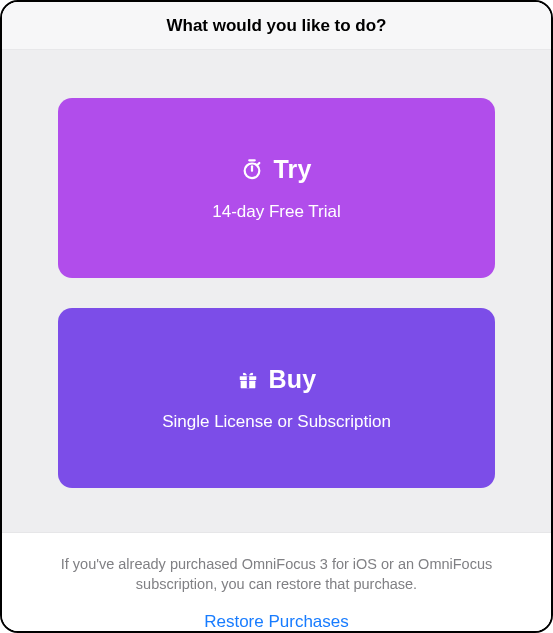 This screenshot has width=553, height=633. I want to click on gift-icon, so click(248, 379).